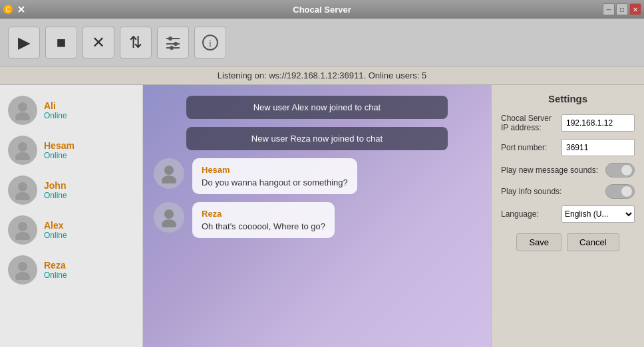  What do you see at coordinates (620, 191) in the screenshot?
I see `play-info-toggle` at bounding box center [620, 191].